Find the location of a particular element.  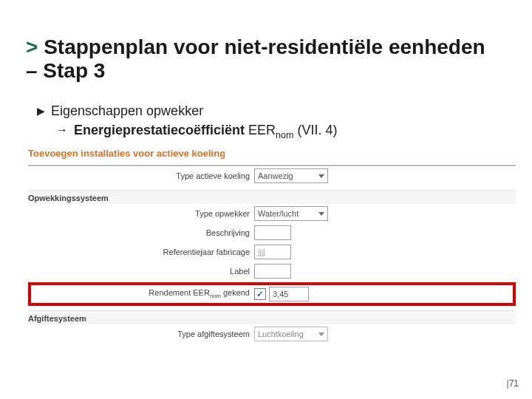

select-type-afgifte: Luchtkoeling is located at coordinates (291, 334).